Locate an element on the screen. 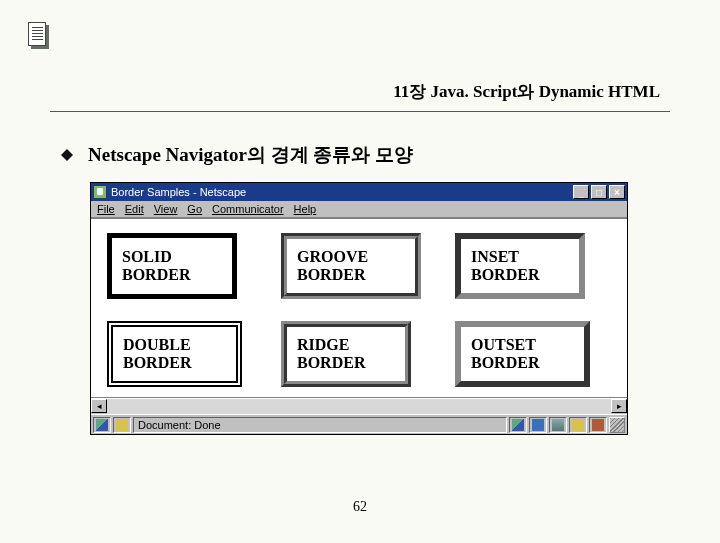 The image size is (720, 543). sample-label: DOUBLE BORDER is located at coordinates (157, 354).